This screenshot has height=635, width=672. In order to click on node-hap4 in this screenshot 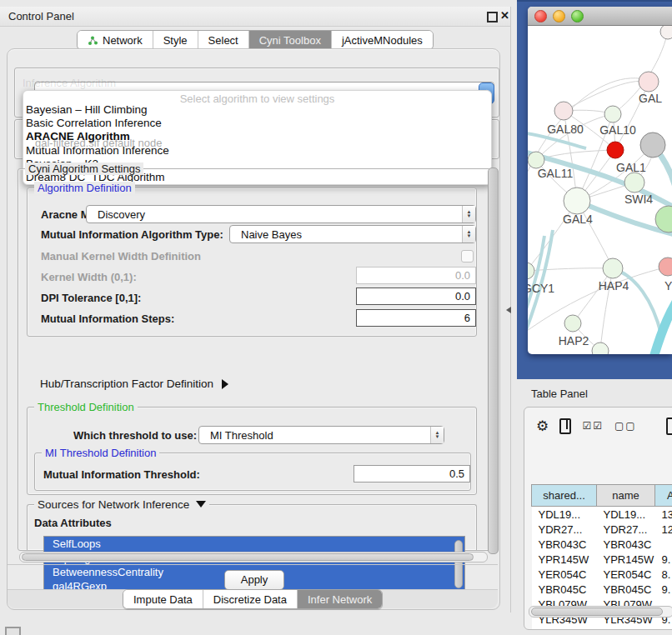, I will do `click(613, 268)`.